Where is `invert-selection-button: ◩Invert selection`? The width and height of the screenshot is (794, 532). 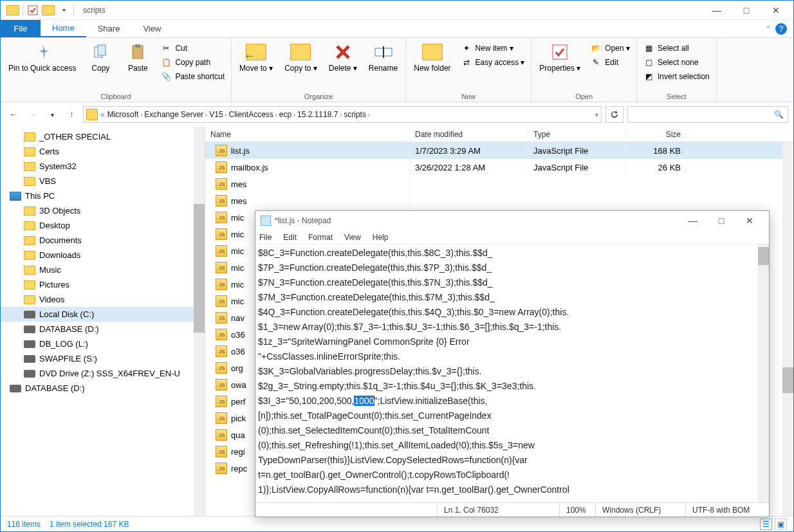
invert-selection-button: ◩Invert selection is located at coordinates (677, 77).